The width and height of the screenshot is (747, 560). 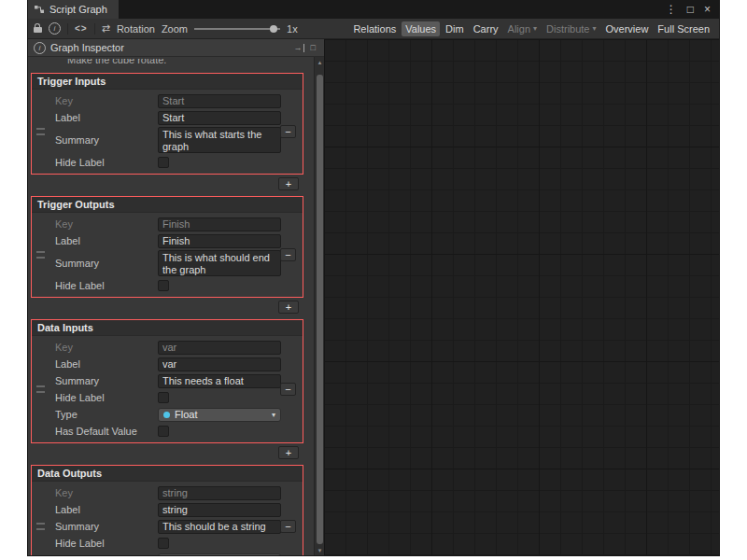 What do you see at coordinates (78, 9) in the screenshot?
I see `tab-title: Script Graph` at bounding box center [78, 9].